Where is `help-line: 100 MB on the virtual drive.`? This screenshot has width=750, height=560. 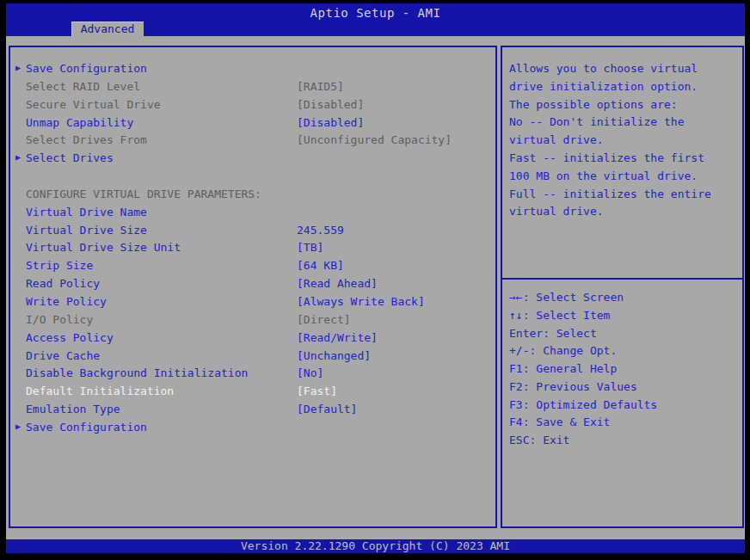 help-line: 100 MB on the virtual drive. is located at coordinates (624, 179).